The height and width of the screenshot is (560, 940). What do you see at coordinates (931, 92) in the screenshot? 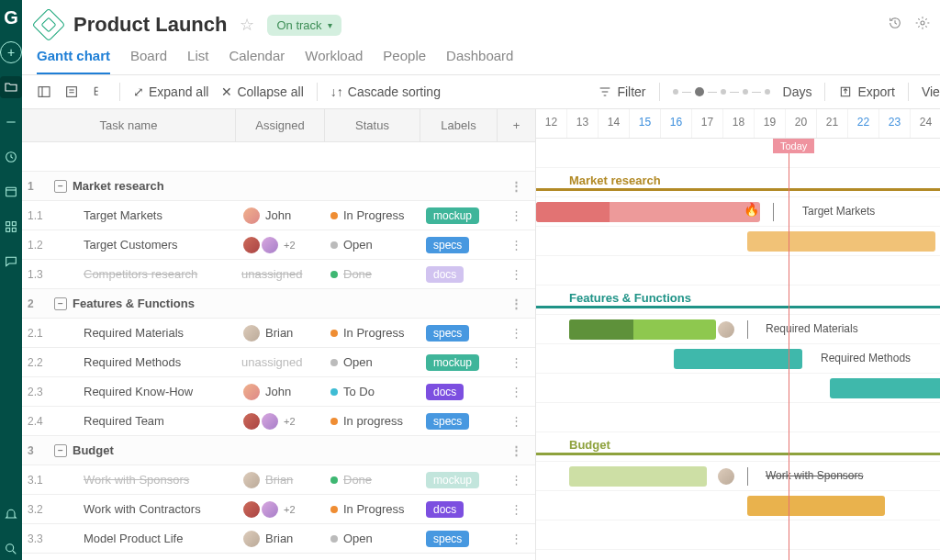
I see `view-button: View▾` at bounding box center [931, 92].